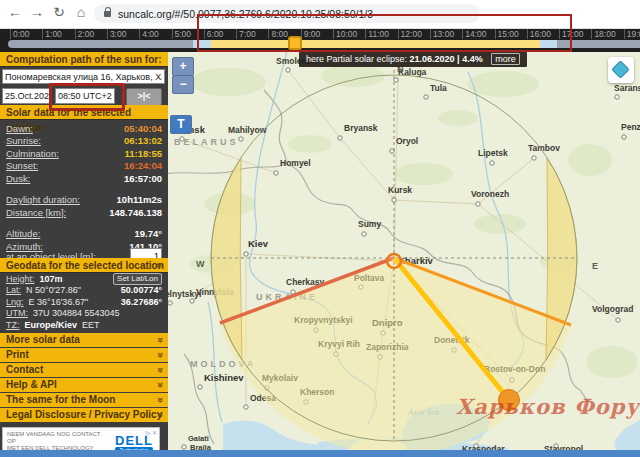  I want to click on daylight-track, so click(324, 44).